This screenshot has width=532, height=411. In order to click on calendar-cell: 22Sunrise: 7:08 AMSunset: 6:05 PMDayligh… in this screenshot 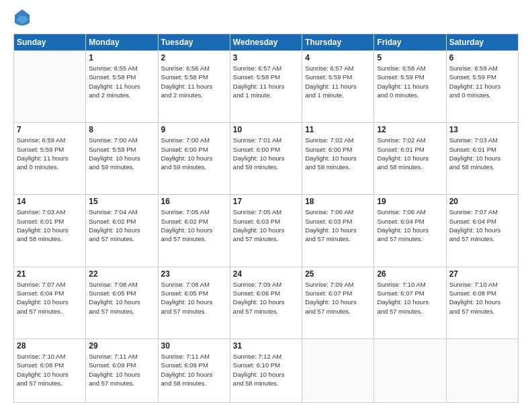, I will do `click(122, 302)`.